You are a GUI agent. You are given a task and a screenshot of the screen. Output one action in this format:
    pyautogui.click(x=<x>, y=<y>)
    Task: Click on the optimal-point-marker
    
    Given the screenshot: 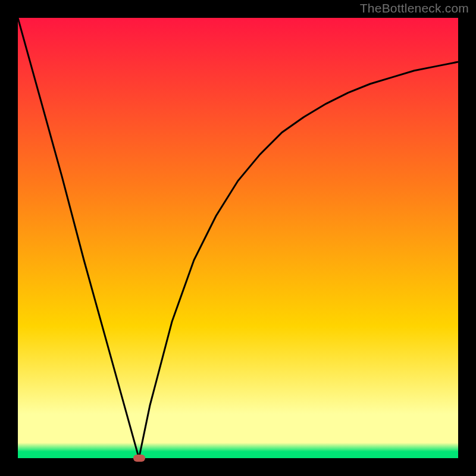 What is the action you would take?
    pyautogui.click(x=139, y=458)
    